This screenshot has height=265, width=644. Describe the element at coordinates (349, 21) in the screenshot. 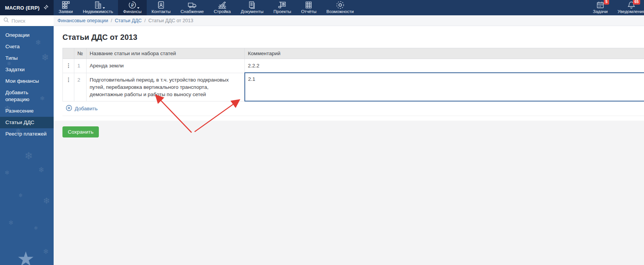

I see `breadcrumb: Финансовые операции / Статьи ДДС / Стать…` at that location.